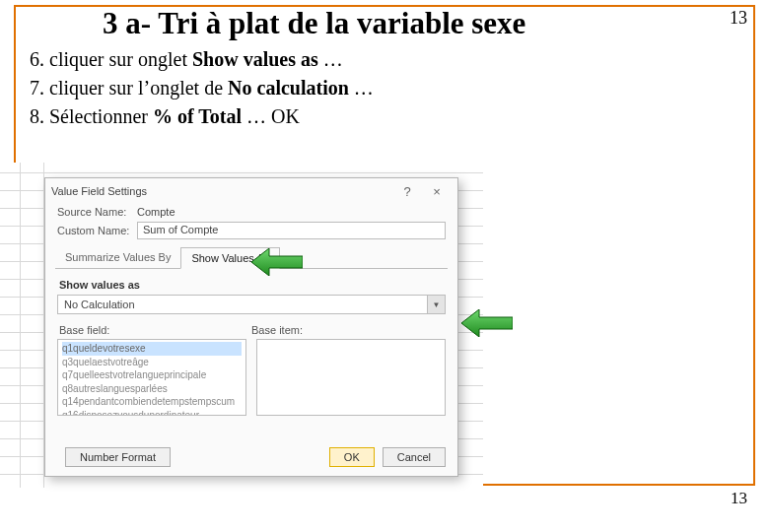 The image size is (769, 532). I want to click on show-values-as-dropdown: No Calculation ▼, so click(251, 304).